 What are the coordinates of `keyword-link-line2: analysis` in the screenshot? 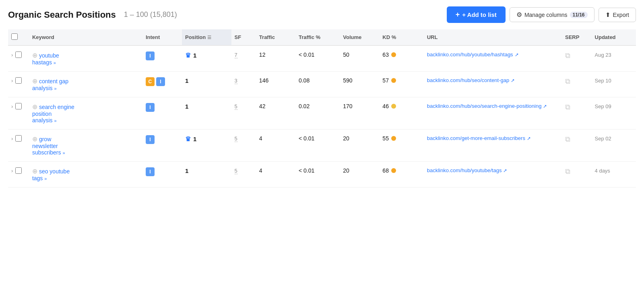 It's located at (43, 88).